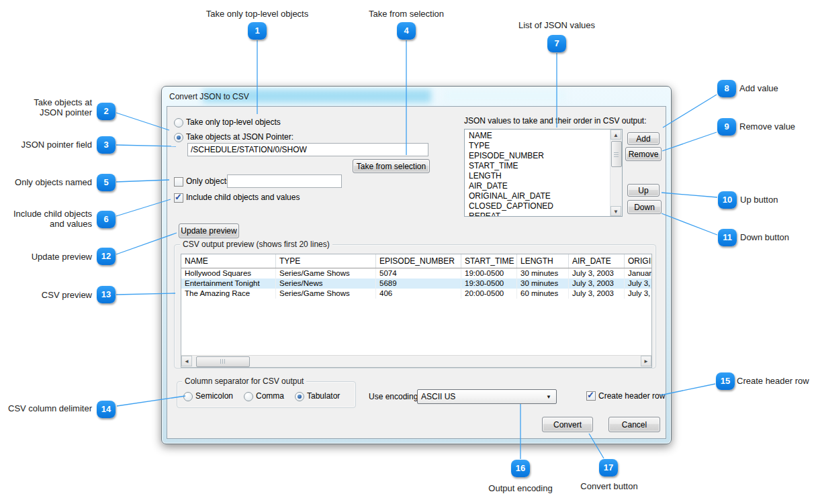 This screenshot has width=818, height=504. Describe the element at coordinates (46, 256) in the screenshot. I see `callout-label: Update preview` at that location.